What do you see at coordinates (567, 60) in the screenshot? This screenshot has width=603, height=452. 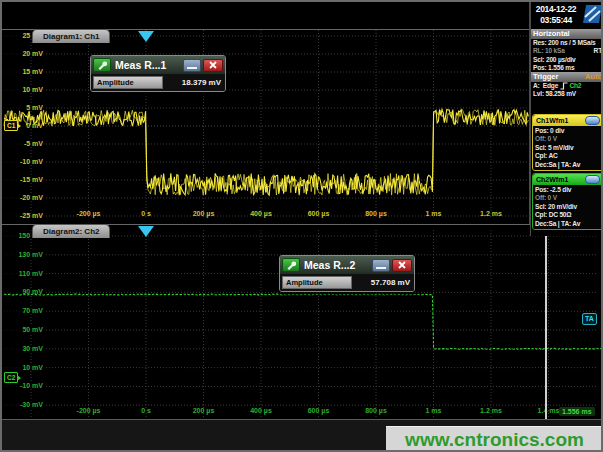 I see `horizontal-scale: Scl: 200 µs/div` at bounding box center [567, 60].